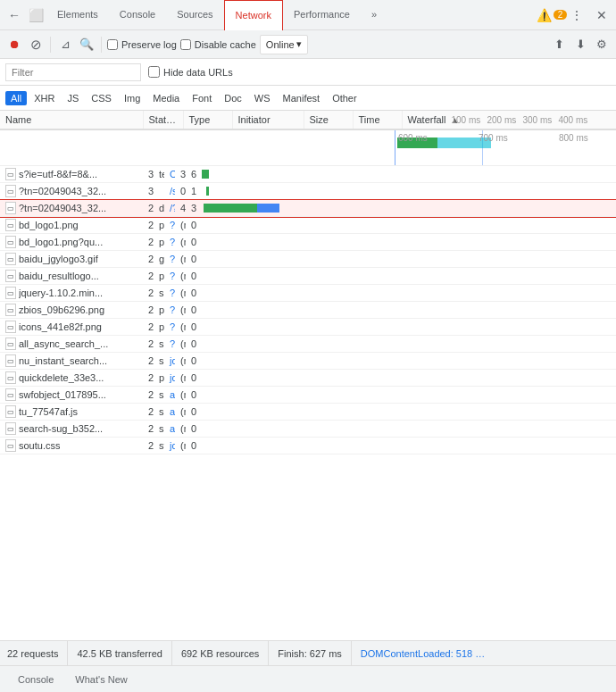 This screenshot has width=616, height=692. Describe the element at coordinates (284, 45) in the screenshot. I see `online-select: Online ▾` at that location.